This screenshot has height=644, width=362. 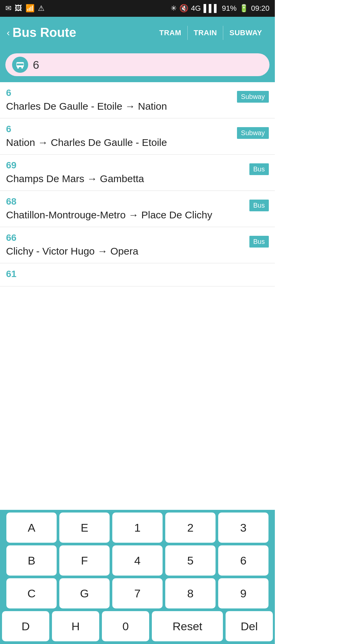 What do you see at coordinates (229, 8) in the screenshot?
I see `battery-level: 91%` at bounding box center [229, 8].